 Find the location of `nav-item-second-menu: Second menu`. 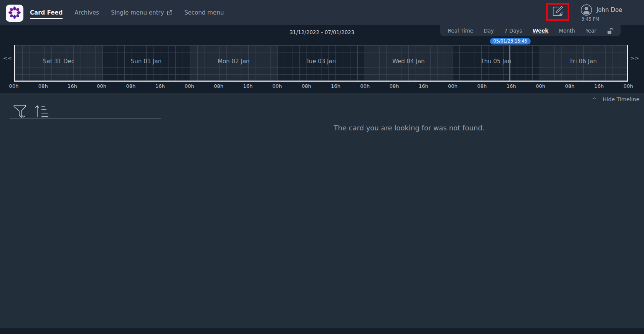

nav-item-second-menu: Second menu is located at coordinates (204, 13).